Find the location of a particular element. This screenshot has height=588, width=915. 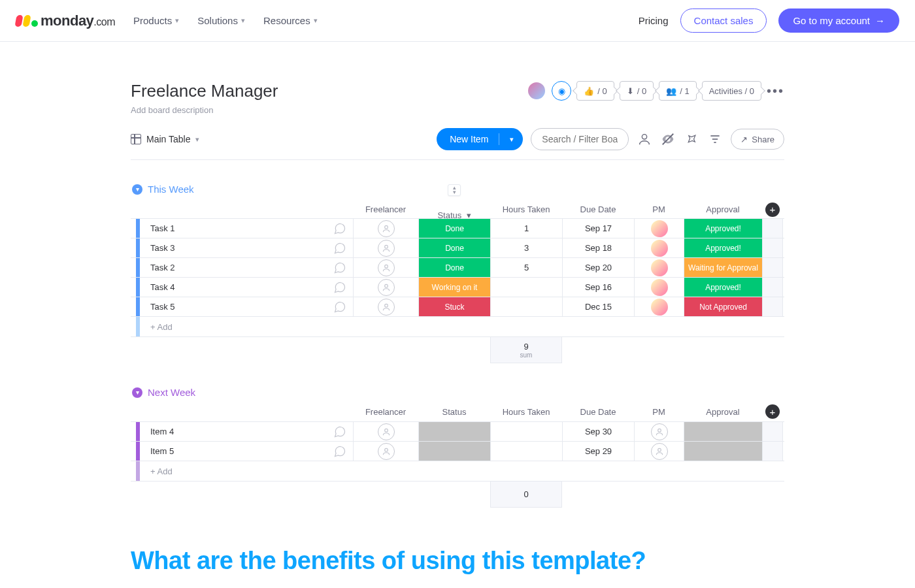

nav-solutions: Solutions▾ is located at coordinates (221, 21).